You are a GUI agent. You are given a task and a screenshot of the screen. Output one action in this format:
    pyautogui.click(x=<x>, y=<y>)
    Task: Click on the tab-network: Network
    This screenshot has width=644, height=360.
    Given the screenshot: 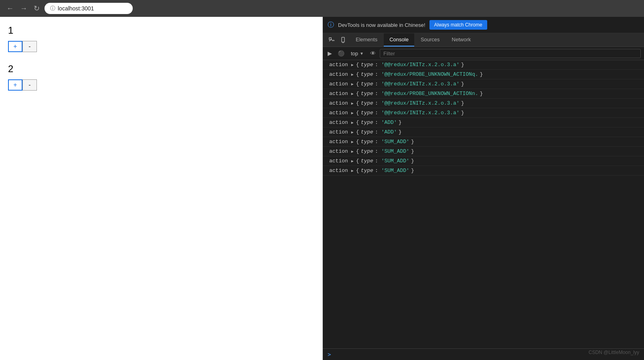 What is the action you would take?
    pyautogui.click(x=462, y=40)
    